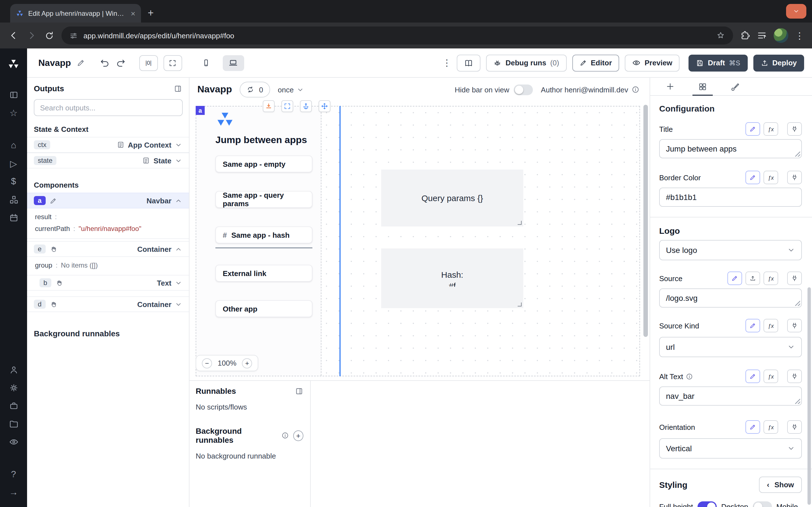 The image size is (812, 507). What do you see at coordinates (108, 145) in the screenshot?
I see `ctx-row: ctx App Context` at bounding box center [108, 145].